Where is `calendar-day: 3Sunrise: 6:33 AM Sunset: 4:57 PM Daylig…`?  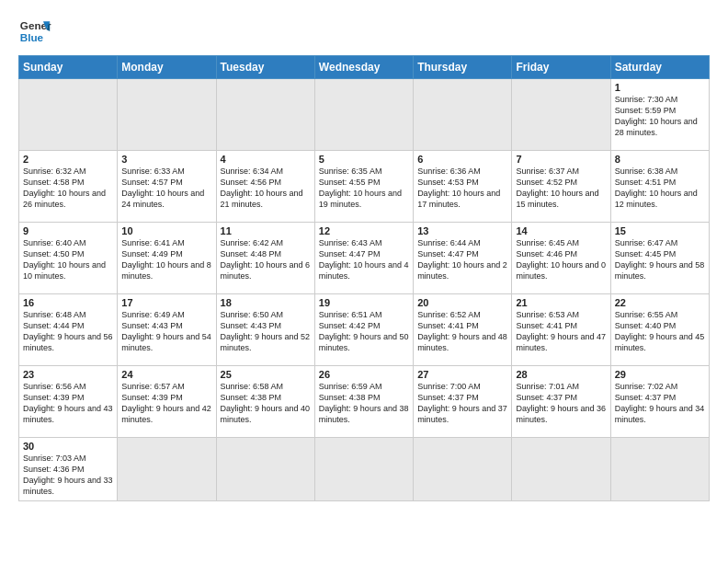
calendar-day: 3Sunrise: 6:33 AM Sunset: 4:57 PM Daylig… is located at coordinates (167, 187).